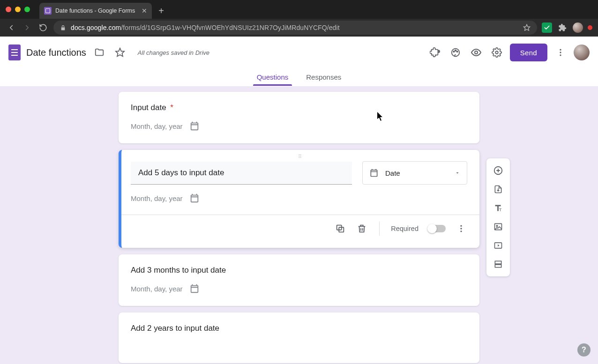  Describe the element at coordinates (299, 52) in the screenshot. I see `forms-header: Date functions All changes saved in Driv…` at that location.